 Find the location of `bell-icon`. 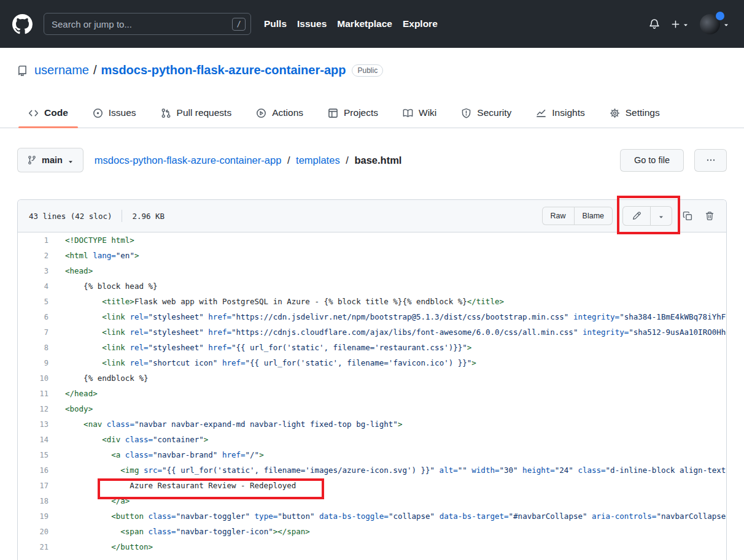

bell-icon is located at coordinates (654, 24).